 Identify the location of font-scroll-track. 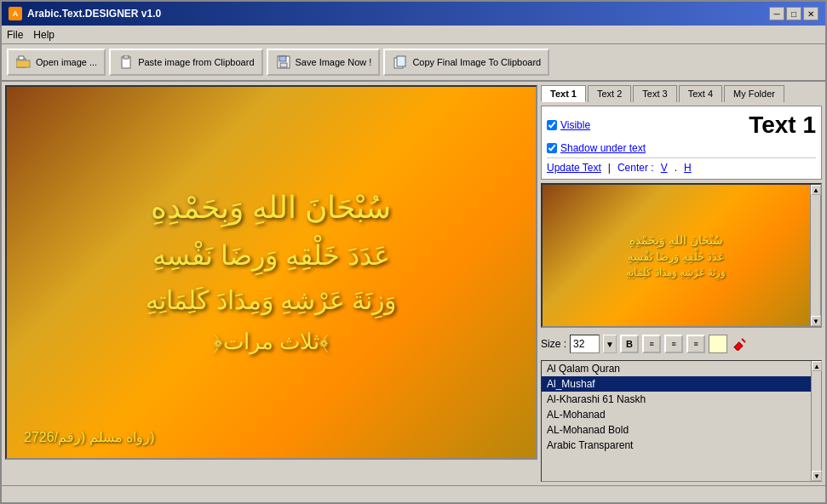
(816, 421).